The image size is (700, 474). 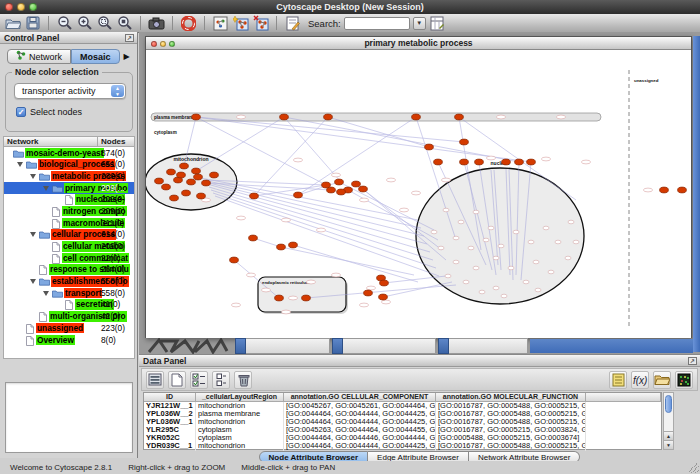 What do you see at coordinates (124, 23) in the screenshot?
I see `zoom-fit-icon` at bounding box center [124, 23].